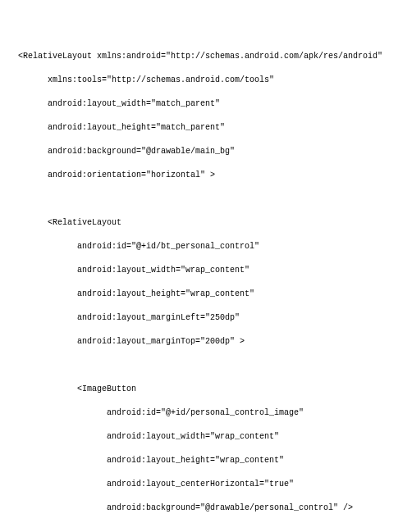 Image resolution: width=412 pixels, height=532 pixels. What do you see at coordinates (252, 485) in the screenshot?
I see `ib1-attr: android:layout_centerHorizontal="true"` at bounding box center [252, 485].